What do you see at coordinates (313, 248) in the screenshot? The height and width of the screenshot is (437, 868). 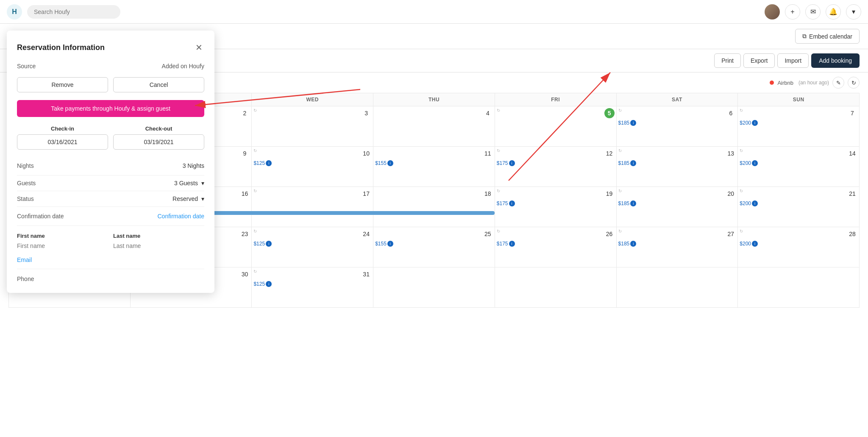 I see `calendar-cell: ↻24$125i` at bounding box center [313, 248].